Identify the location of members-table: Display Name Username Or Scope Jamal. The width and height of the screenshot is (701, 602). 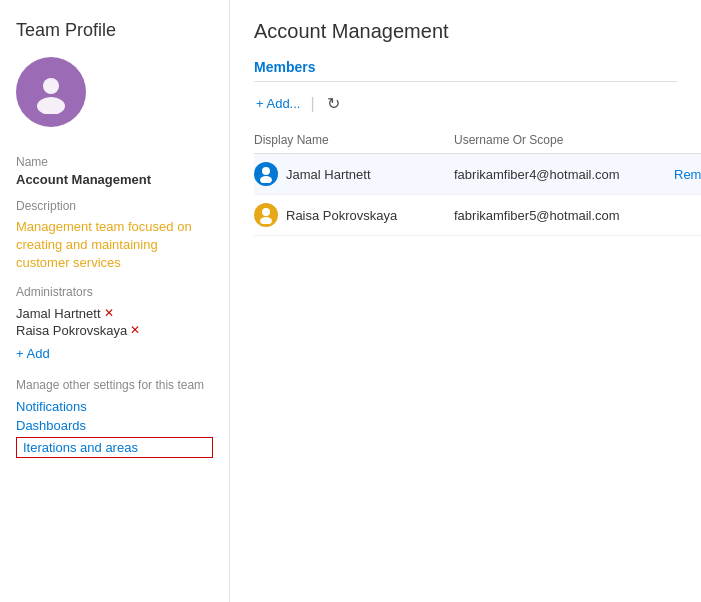
(478, 182).